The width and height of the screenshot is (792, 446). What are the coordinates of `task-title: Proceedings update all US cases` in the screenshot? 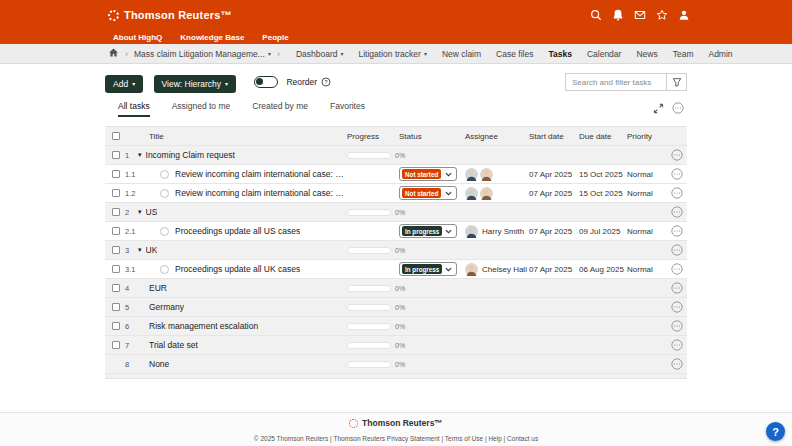 It's located at (238, 231).